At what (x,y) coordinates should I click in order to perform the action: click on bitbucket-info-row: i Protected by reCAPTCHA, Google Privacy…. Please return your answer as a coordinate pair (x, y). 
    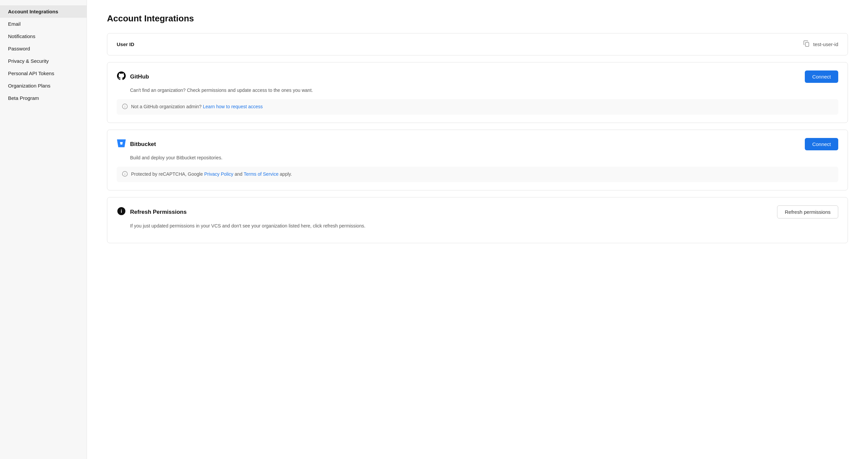
    Looking at the image, I should click on (477, 174).